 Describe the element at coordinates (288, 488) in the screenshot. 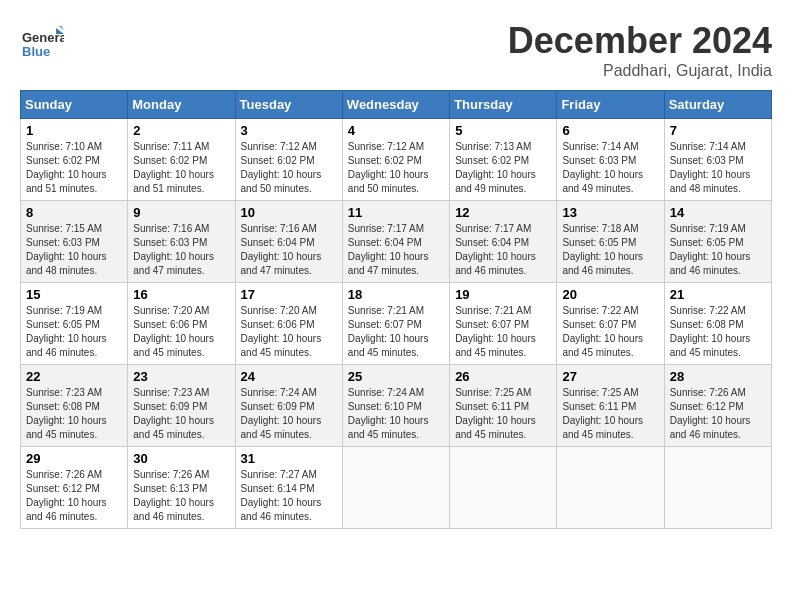

I see `day-31: 31Sunrise: 7:27 AMSunset: 6:14 PMDayligh…` at that location.